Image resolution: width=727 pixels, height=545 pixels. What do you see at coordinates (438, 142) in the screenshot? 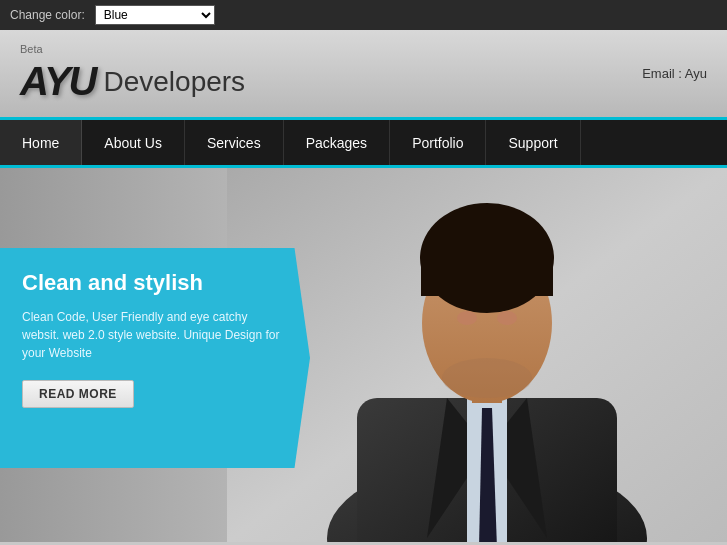
I see `nav-item-portfolio: Portfolio` at bounding box center [438, 142].